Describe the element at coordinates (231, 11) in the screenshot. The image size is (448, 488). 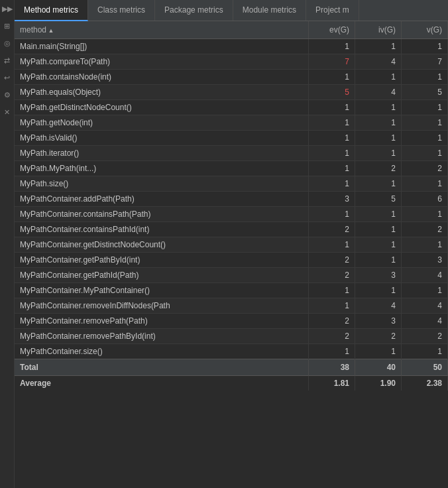
I see `tab-bar: Method metrics Class metrics Package met…` at that location.